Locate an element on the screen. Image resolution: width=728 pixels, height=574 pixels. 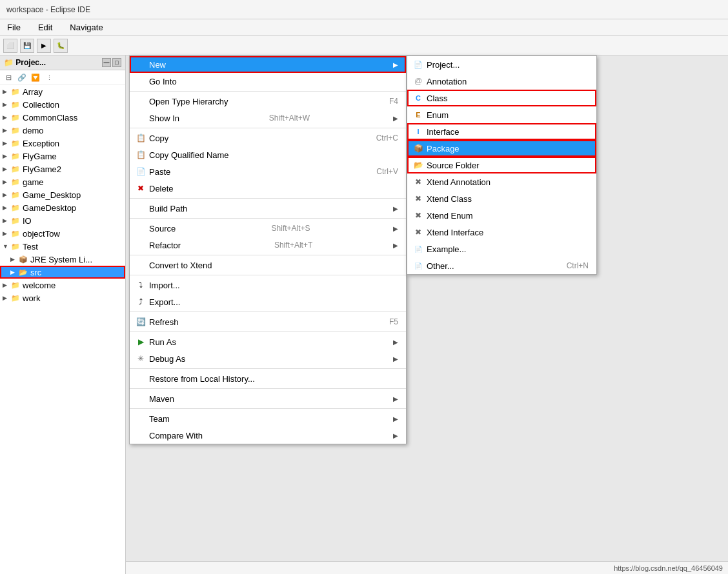
menu-item-delete: ✖ Delete is located at coordinates (268, 188).